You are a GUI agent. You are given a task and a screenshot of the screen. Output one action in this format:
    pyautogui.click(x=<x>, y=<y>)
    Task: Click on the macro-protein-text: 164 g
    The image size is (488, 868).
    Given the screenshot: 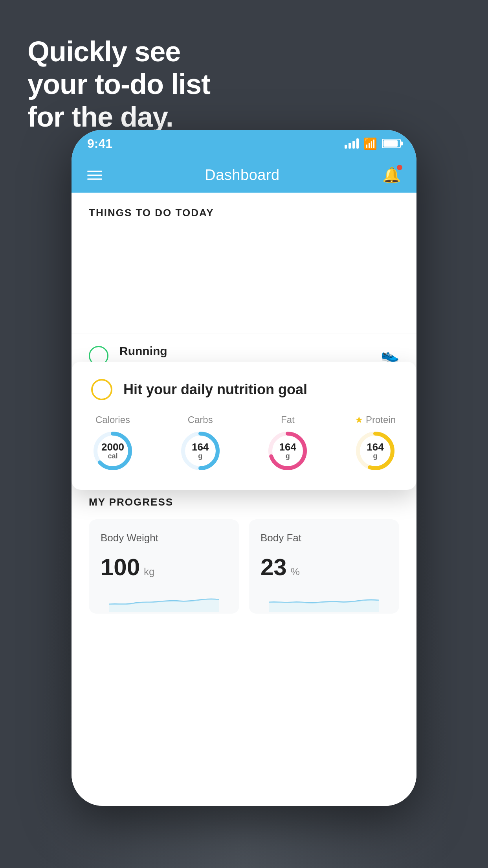 What is the action you would take?
    pyautogui.click(x=375, y=451)
    